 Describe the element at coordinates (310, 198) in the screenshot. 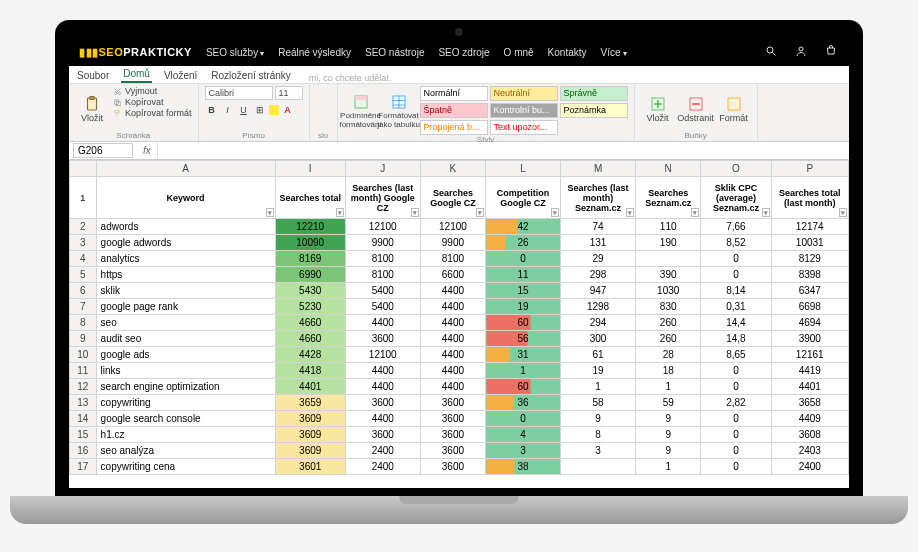

I see `field-header: Searches total▾` at that location.